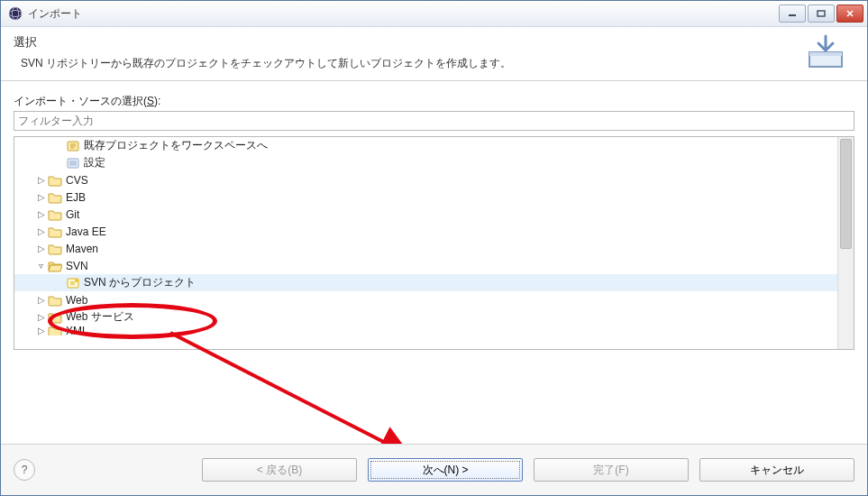 The width and height of the screenshot is (868, 496). Describe the element at coordinates (434, 469) in the screenshot. I see `button-bar: ? < 戻る(B) 次へ(N) > 完了(F) キャンセル` at that location.